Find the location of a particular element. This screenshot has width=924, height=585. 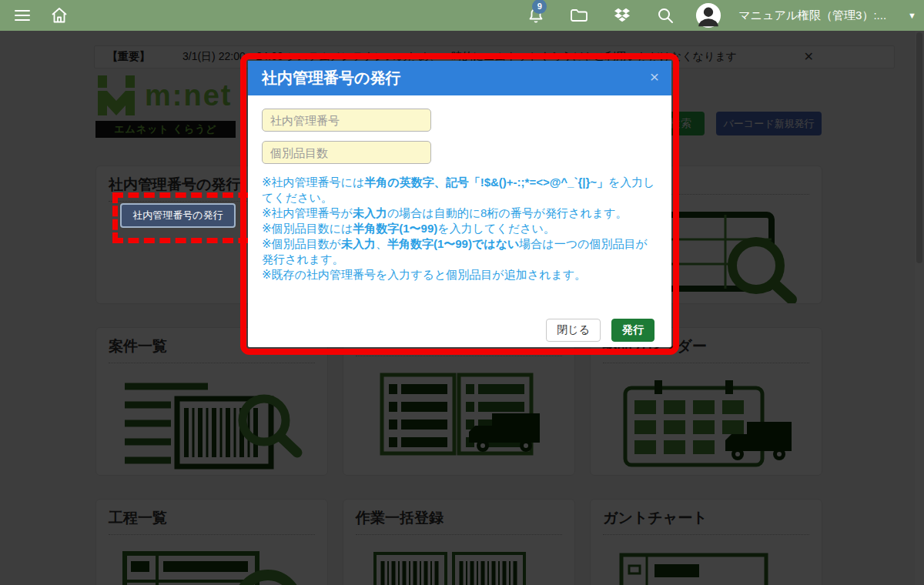

user-menu-label: マニュアル権限（管理3）:... is located at coordinates (812, 15).